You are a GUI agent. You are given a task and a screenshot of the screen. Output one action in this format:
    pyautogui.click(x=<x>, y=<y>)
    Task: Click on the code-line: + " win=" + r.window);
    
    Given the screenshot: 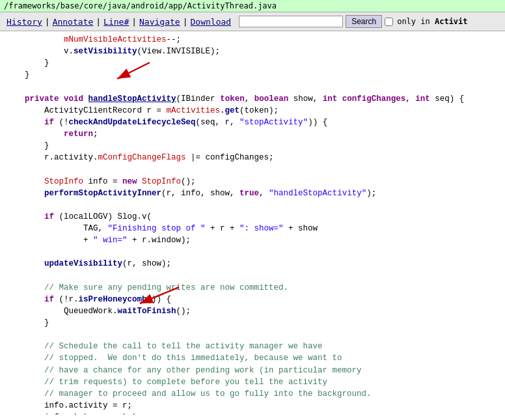 What is the action you would take?
    pyautogui.click(x=252, y=240)
    